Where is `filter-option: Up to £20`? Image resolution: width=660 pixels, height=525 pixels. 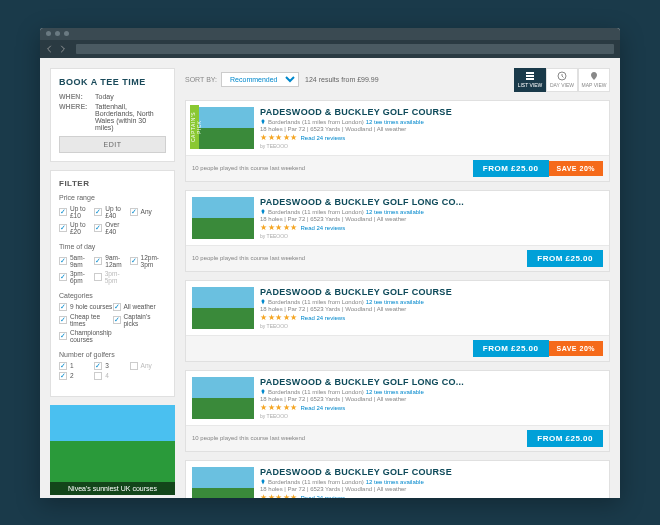 filter-option: Up to £20 is located at coordinates (76, 228).